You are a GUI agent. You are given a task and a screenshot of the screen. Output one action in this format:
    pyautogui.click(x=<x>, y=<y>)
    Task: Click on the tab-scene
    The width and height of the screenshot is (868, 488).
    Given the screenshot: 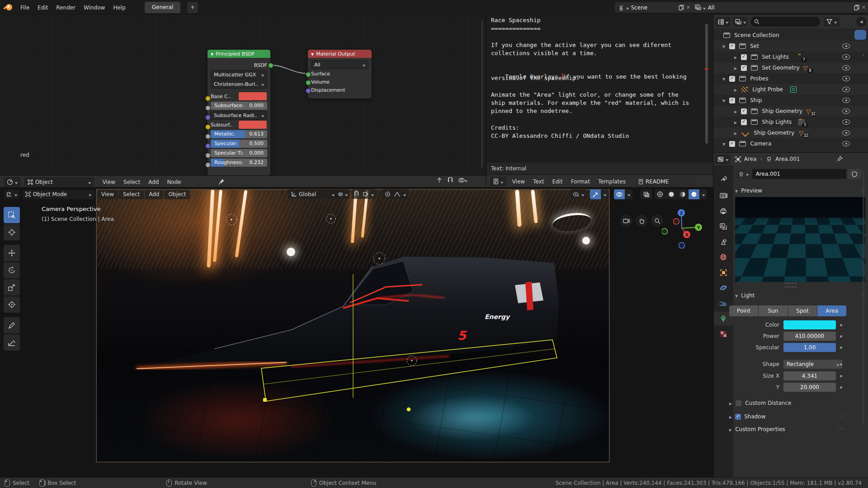 What is the action you would take?
    pyautogui.click(x=723, y=242)
    